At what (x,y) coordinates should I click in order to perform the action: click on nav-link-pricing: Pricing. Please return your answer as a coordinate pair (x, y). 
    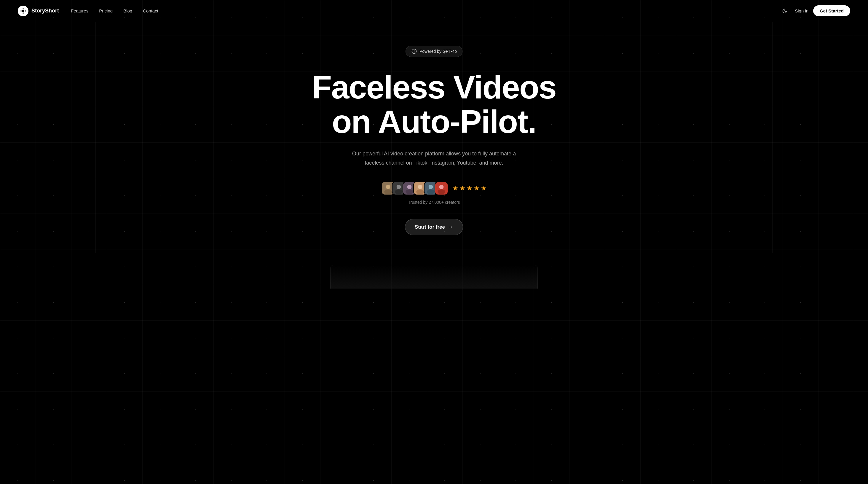
    Looking at the image, I should click on (106, 11).